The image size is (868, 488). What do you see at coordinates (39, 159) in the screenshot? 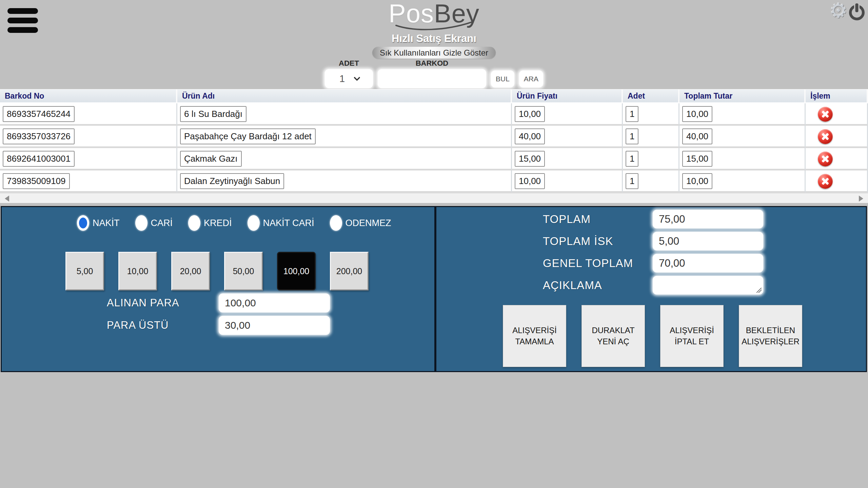
I see `barcode-input: 8692641003001` at bounding box center [39, 159].